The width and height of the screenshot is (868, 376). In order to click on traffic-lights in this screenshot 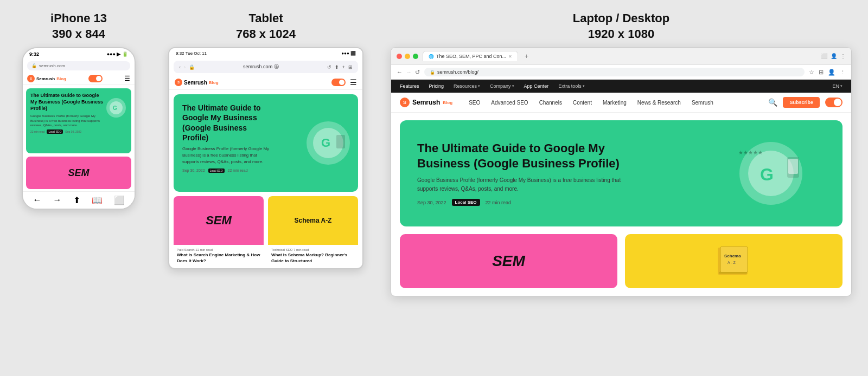, I will do `click(407, 56)`.